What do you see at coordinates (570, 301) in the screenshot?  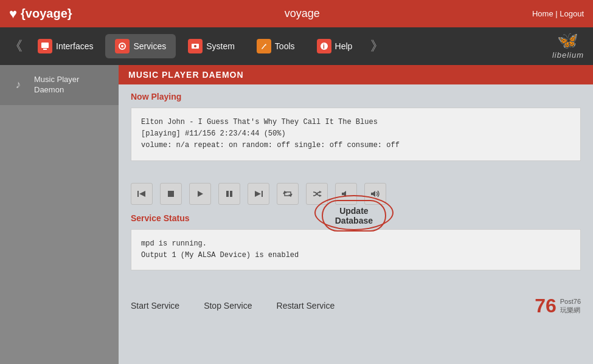 I see `post76-line1: Post76` at bounding box center [570, 301].